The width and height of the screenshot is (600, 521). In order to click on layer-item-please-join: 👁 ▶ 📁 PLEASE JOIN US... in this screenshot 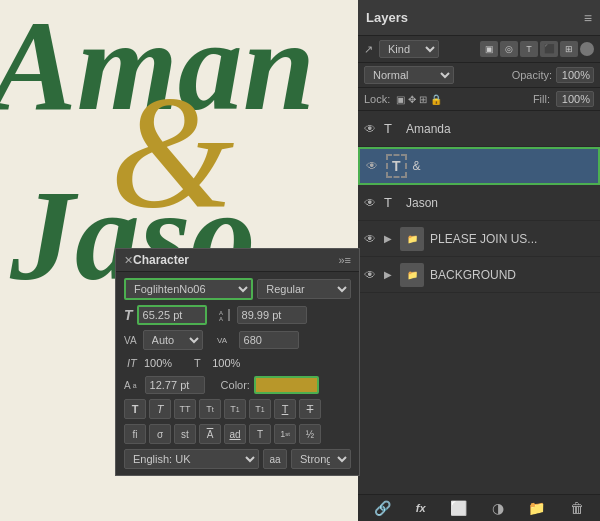, I will do `click(479, 239)`.